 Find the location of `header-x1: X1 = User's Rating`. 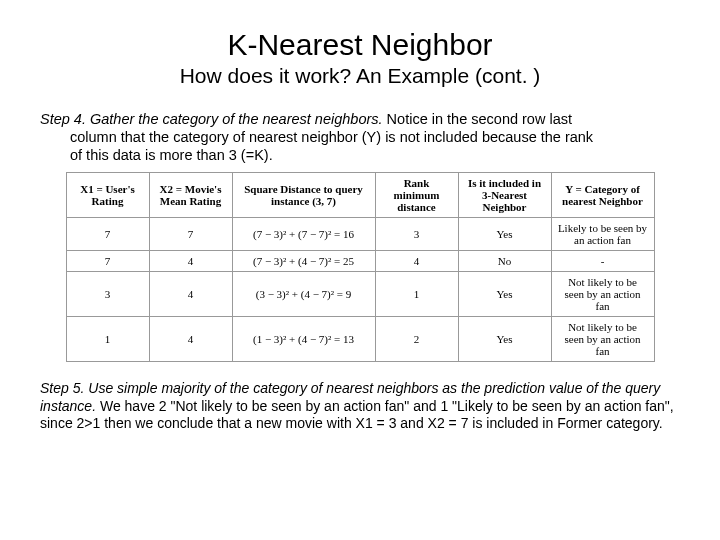

header-x1: X1 = User's Rating is located at coordinates (108, 196).